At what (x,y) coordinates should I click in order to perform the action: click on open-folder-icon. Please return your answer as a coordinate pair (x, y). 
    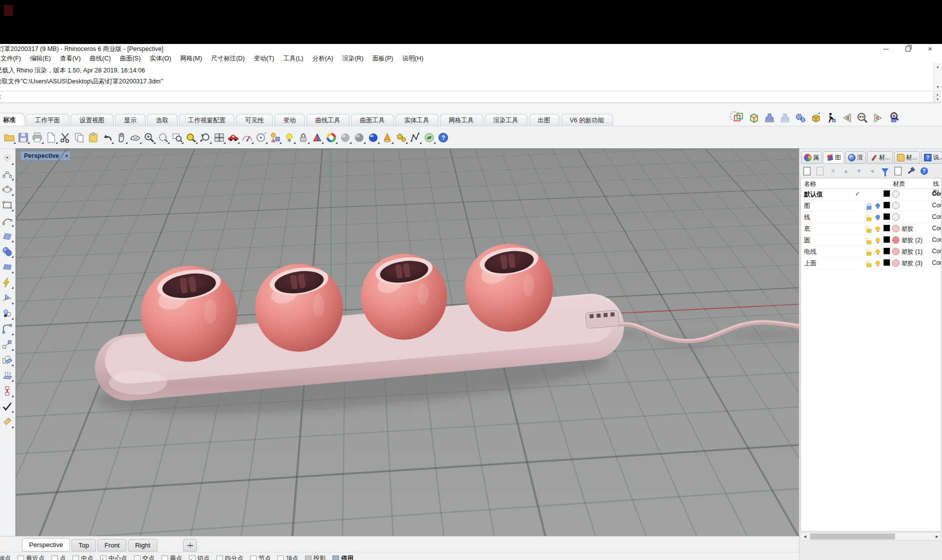
    Looking at the image, I should click on (9, 137).